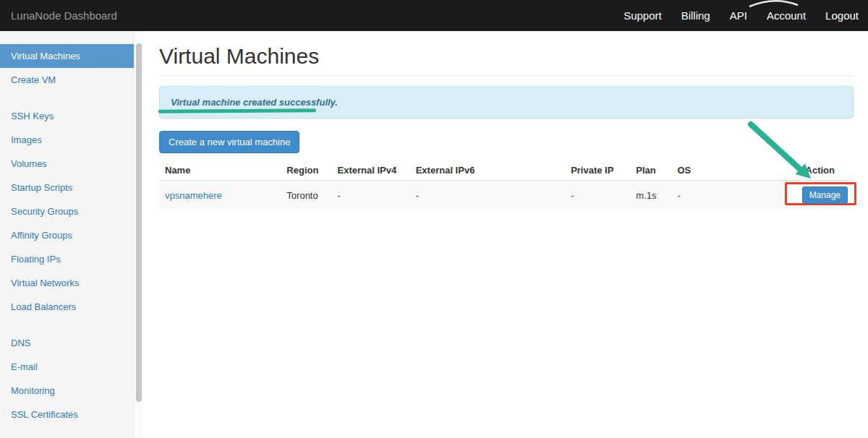 This screenshot has width=868, height=438. What do you see at coordinates (139, 234) in the screenshot?
I see `sidebar-scrollbar-track` at bounding box center [139, 234].